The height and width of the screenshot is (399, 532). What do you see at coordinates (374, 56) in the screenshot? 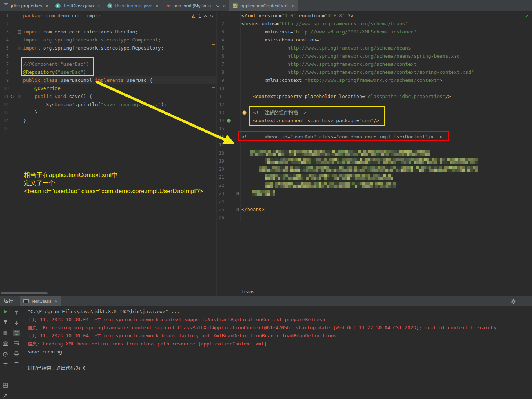
I see `code-line: 6 http://www.springframework.org/schema/…` at bounding box center [374, 56].